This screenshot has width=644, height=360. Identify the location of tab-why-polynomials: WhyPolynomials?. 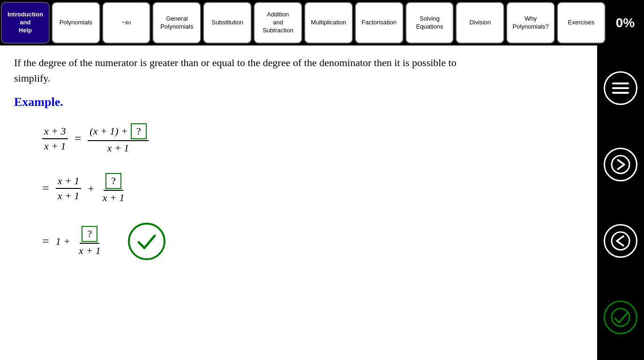
(531, 22).